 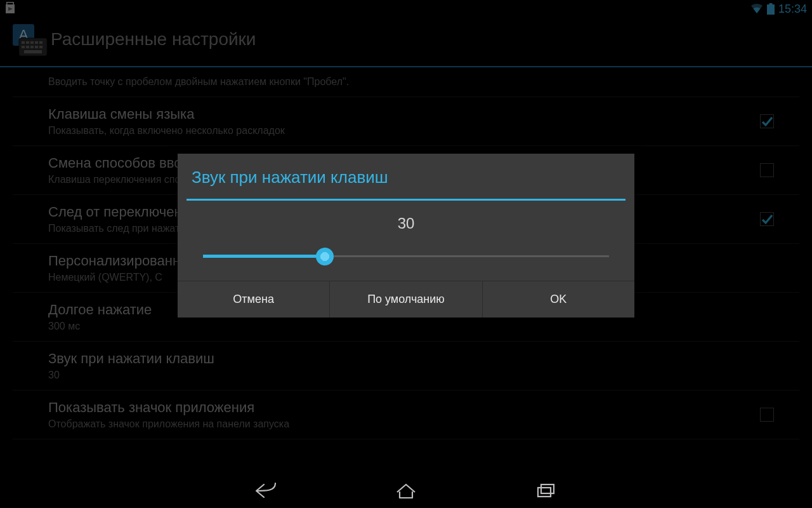 I want to click on nav-bar, so click(x=406, y=491).